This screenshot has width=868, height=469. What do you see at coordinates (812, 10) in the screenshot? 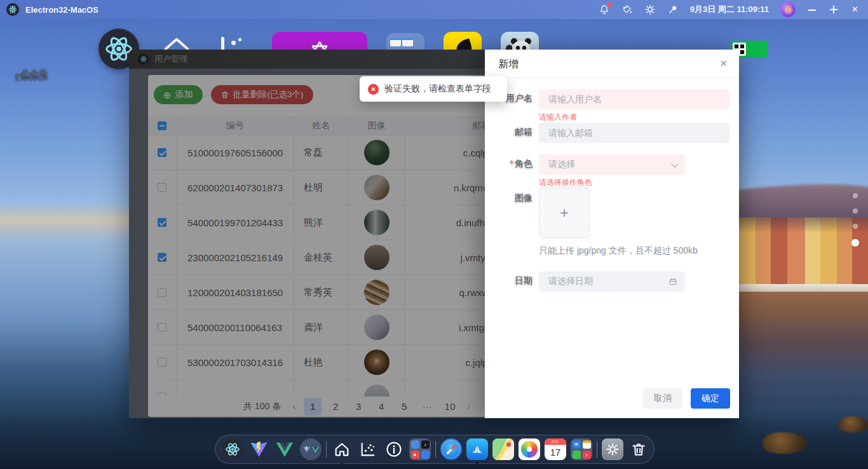
I see `minimize-button` at bounding box center [812, 10].